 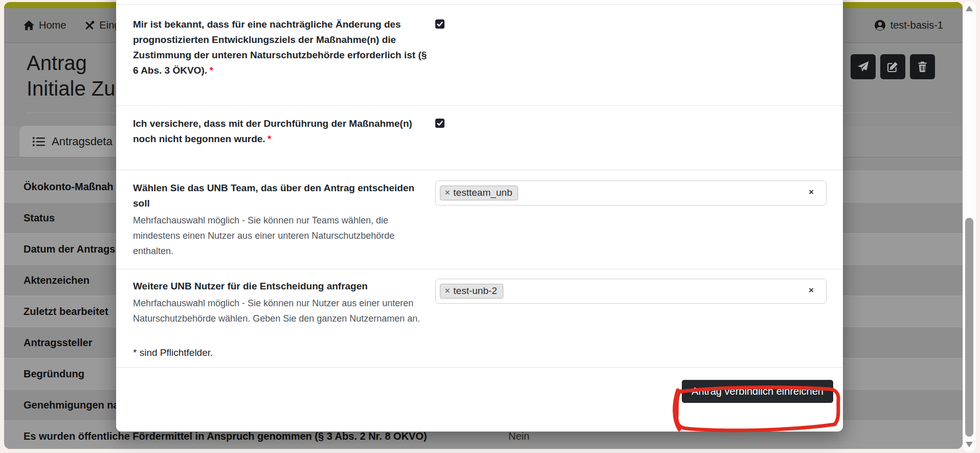 I want to click on scrollbar, so click(x=969, y=227).